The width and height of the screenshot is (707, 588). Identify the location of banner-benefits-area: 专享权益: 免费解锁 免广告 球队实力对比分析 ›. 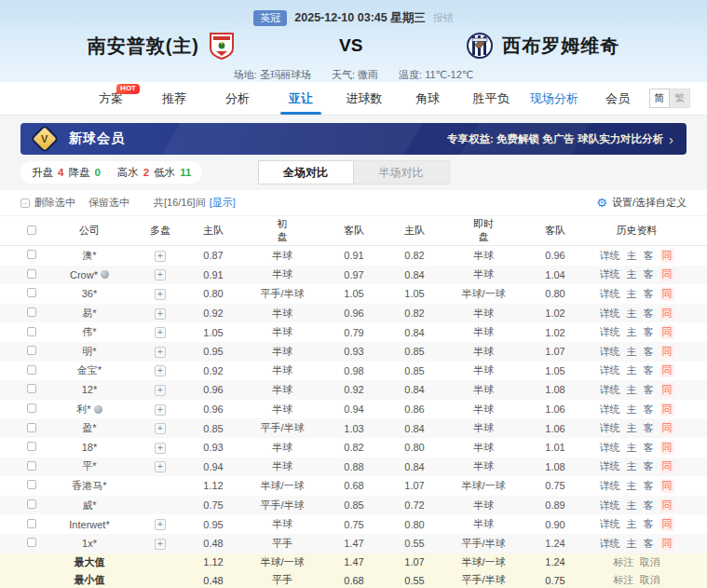
(561, 140).